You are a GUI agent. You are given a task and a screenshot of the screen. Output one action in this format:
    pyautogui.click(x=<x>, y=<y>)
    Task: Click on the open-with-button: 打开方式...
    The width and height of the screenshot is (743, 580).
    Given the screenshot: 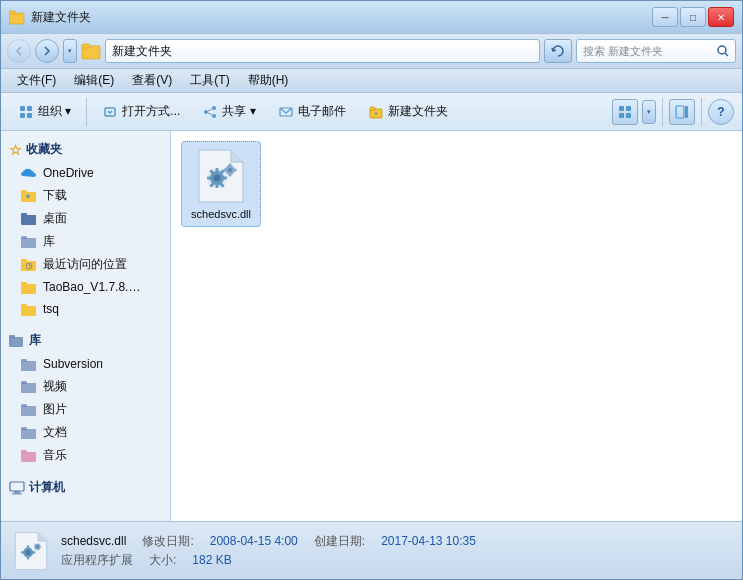 What is the action you would take?
    pyautogui.click(x=141, y=112)
    